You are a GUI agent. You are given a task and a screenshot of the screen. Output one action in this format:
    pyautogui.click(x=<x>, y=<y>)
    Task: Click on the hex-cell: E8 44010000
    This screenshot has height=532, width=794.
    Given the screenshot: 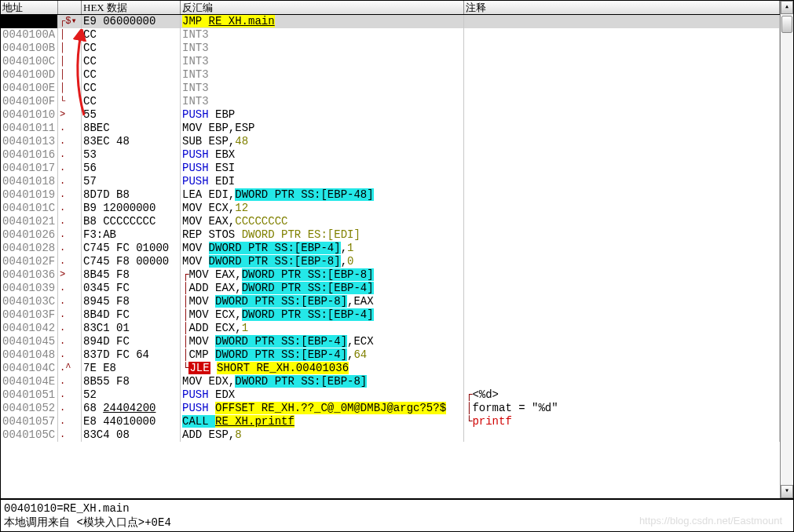 What is the action you would take?
    pyautogui.click(x=131, y=422)
    